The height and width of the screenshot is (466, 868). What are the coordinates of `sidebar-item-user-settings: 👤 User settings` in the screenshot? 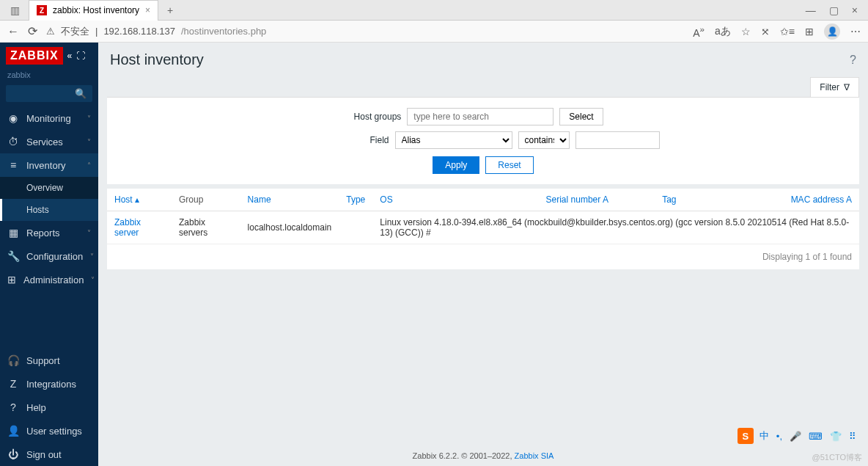 It's located at (49, 431).